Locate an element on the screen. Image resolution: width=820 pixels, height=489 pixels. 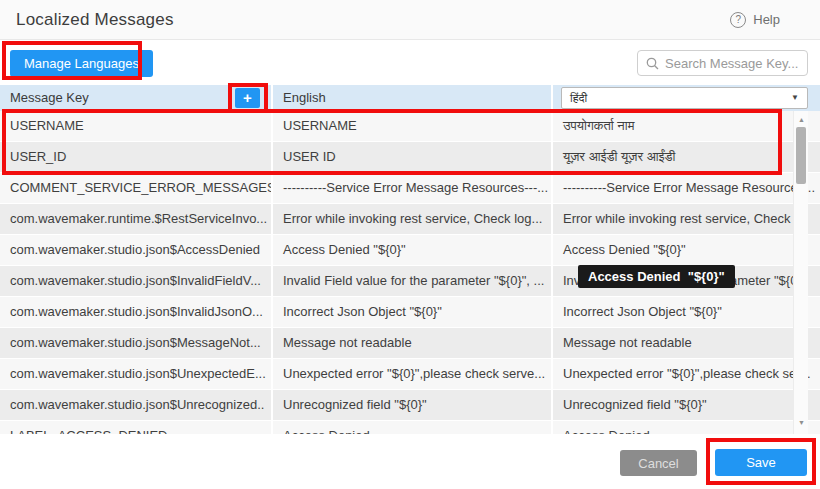
page-title: Localized Messages is located at coordinates (95, 20).